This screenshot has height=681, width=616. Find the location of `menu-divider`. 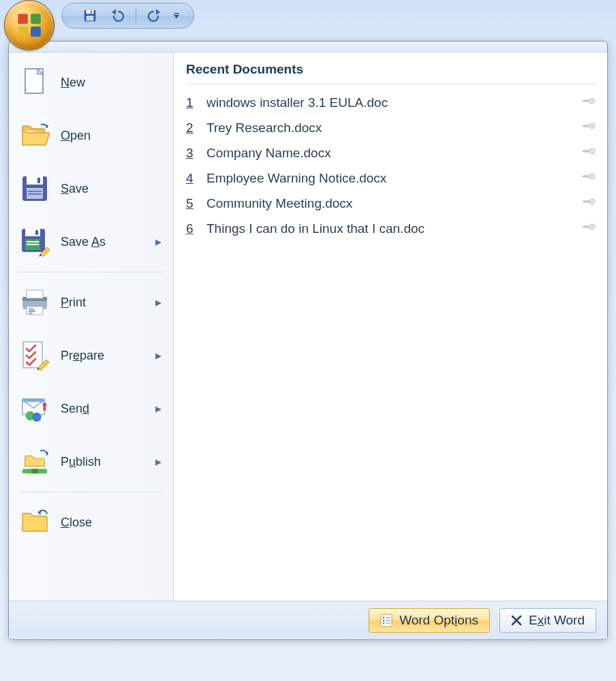

menu-divider is located at coordinates (91, 492).